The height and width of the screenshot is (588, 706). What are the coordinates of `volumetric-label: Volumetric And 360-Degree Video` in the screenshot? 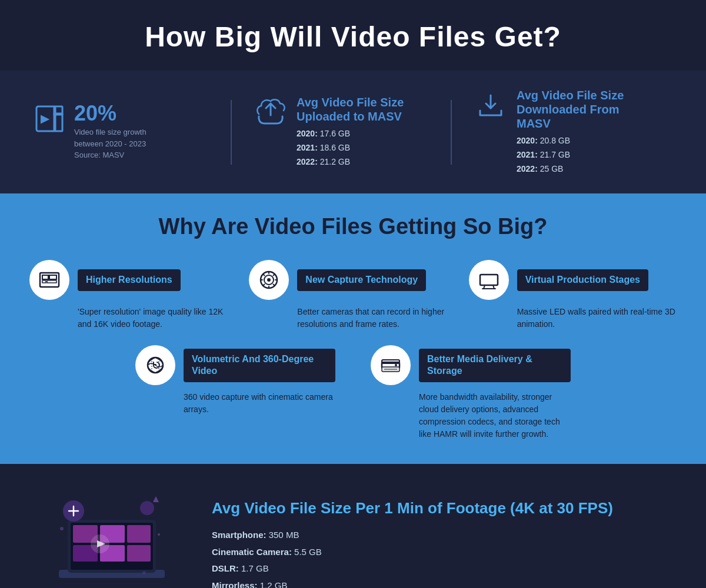 It's located at (259, 366).